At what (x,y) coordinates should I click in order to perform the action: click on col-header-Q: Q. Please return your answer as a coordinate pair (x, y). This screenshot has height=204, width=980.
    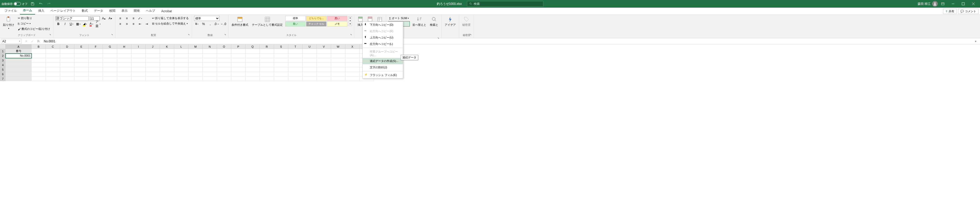
    Looking at the image, I should click on (253, 47).